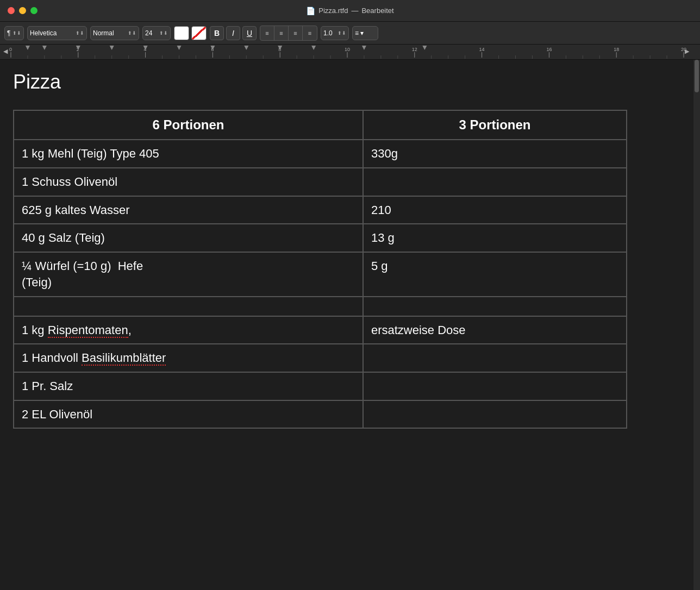  Describe the element at coordinates (320, 125) in the screenshot. I see `table-header-row: 6 Portionen 3 Portionen` at that location.